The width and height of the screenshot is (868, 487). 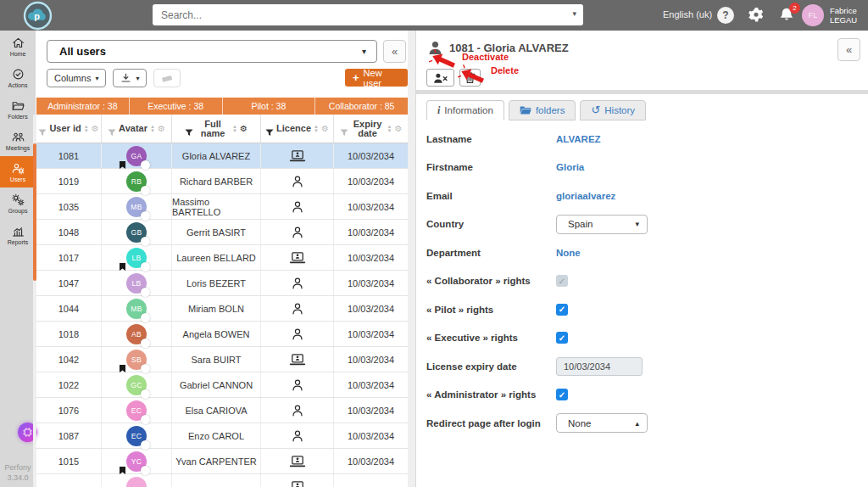 What do you see at coordinates (562, 395) in the screenshot?
I see `administrator-rights-checkbox: ✓` at bounding box center [562, 395].